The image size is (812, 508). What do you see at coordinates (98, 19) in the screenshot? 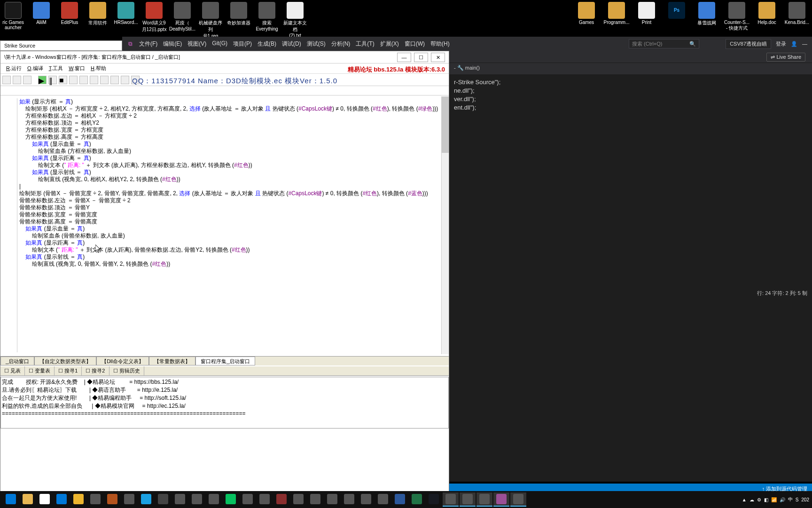
I see `desktop-icon: 常用软件` at bounding box center [98, 19].